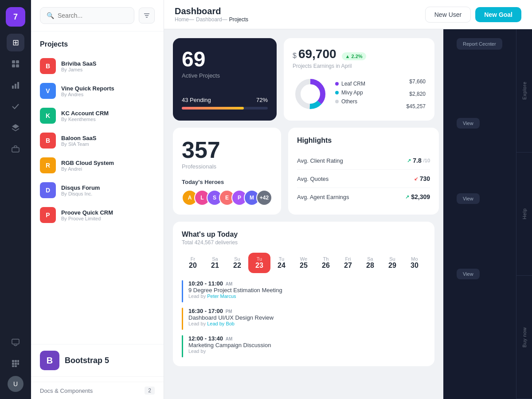 This screenshot has width=532, height=399. I want to click on event-lead-link: Peter Marcus, so click(222, 296).